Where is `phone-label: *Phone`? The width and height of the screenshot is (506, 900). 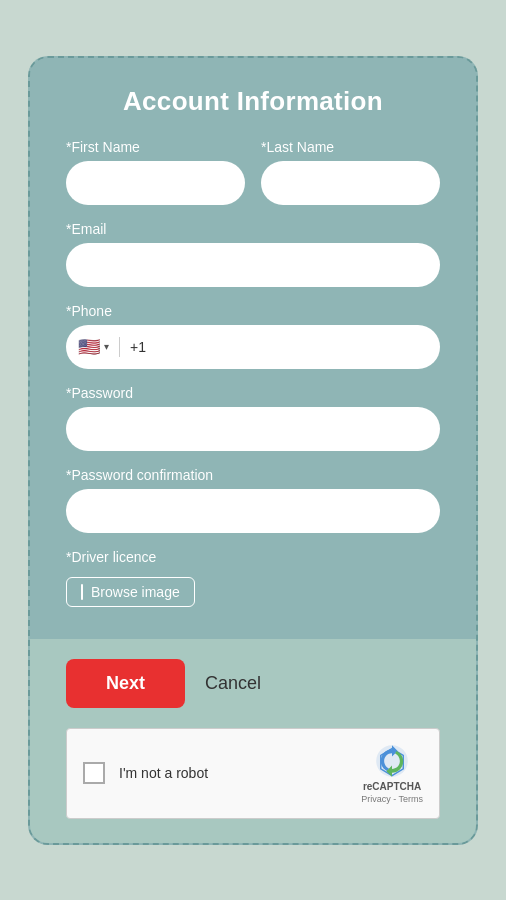 phone-label: *Phone is located at coordinates (253, 311).